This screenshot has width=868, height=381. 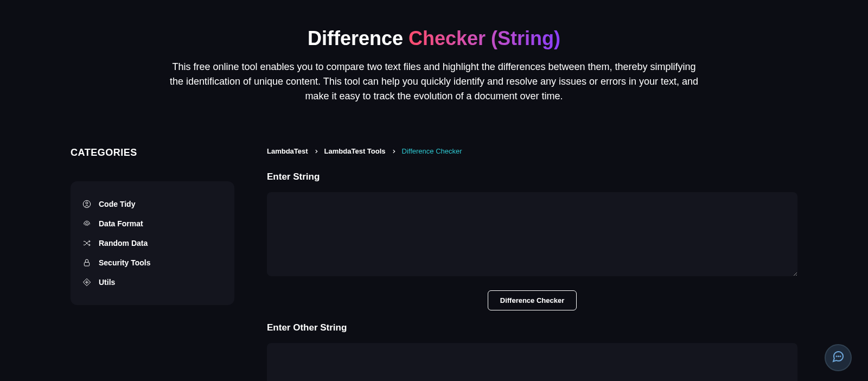 What do you see at coordinates (484, 38) in the screenshot?
I see `title-part-2: Checker (String)` at bounding box center [484, 38].